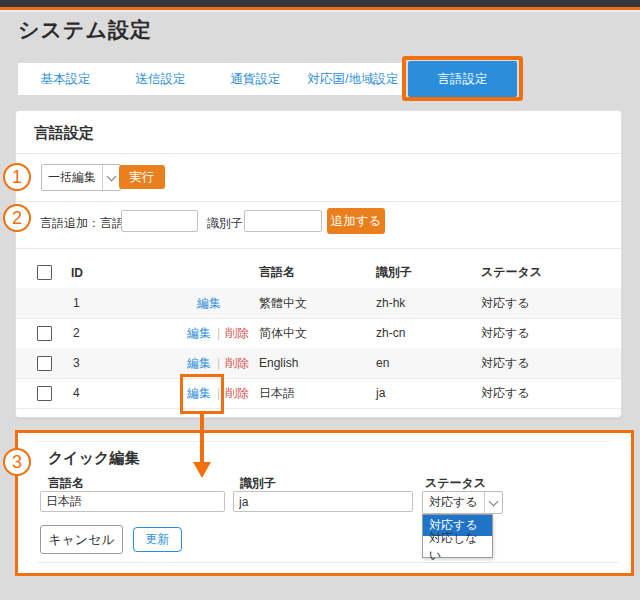 The width and height of the screenshot is (640, 600). Describe the element at coordinates (158, 540) in the screenshot. I see `update-button: 更新` at that location.